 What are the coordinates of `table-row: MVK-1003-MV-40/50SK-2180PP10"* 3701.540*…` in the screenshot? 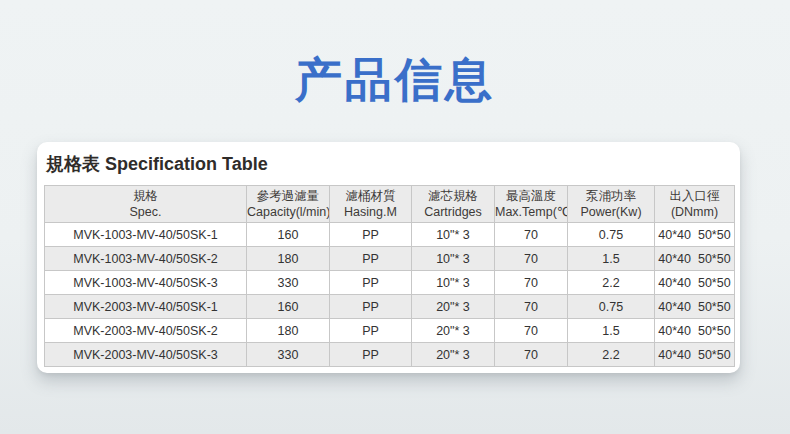 It's located at (390, 259).